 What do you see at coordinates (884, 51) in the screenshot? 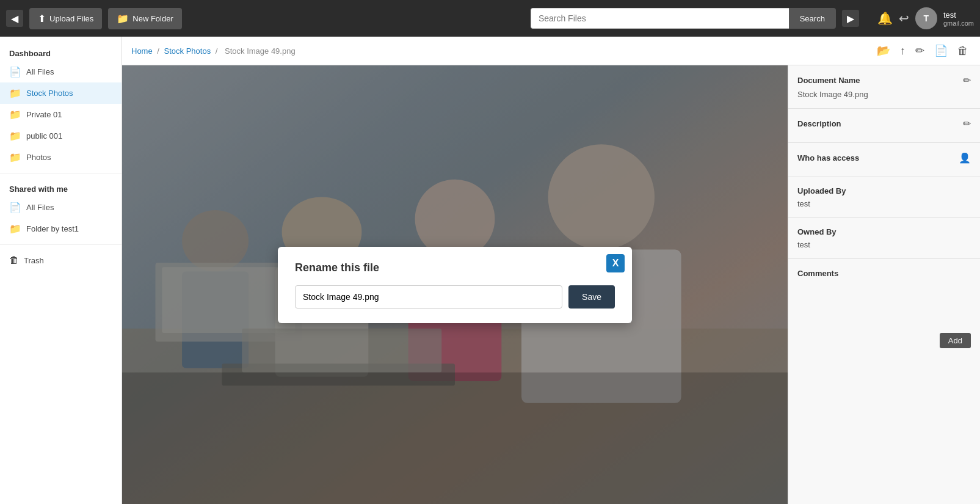
I see `move-file-button: 📂` at bounding box center [884, 51].